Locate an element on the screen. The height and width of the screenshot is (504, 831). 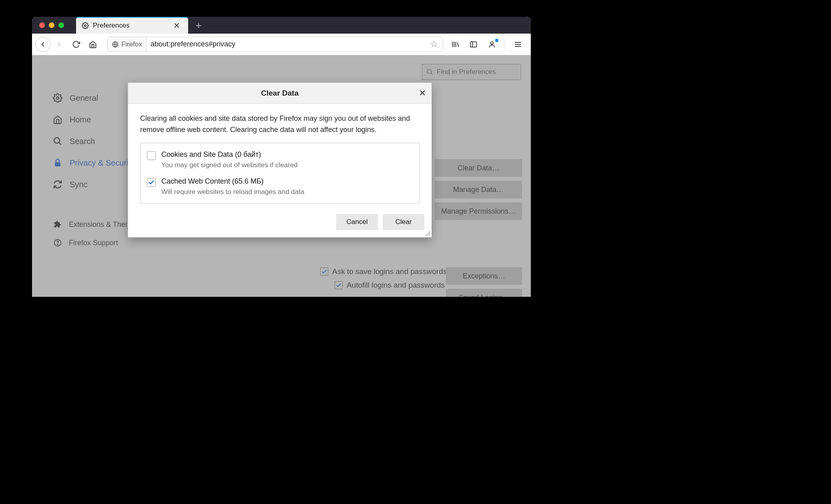
dialog-footer: Cancel Clear is located at coordinates (280, 222).